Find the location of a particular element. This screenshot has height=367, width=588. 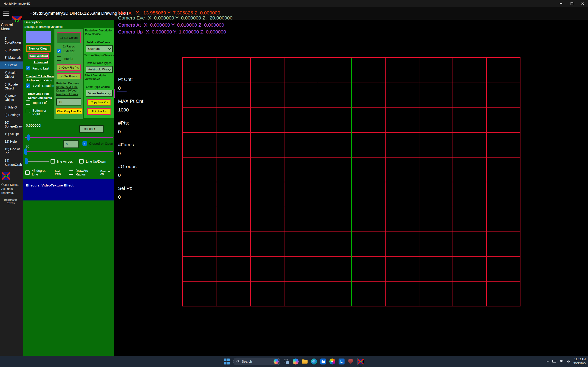

put-line-pts-button: Put Line Pts is located at coordinates (99, 111).